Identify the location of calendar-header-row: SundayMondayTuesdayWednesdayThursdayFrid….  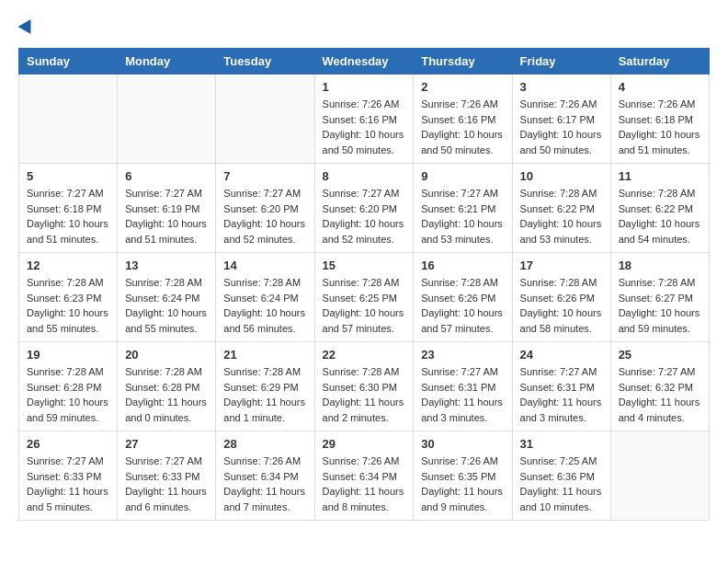
(364, 62).